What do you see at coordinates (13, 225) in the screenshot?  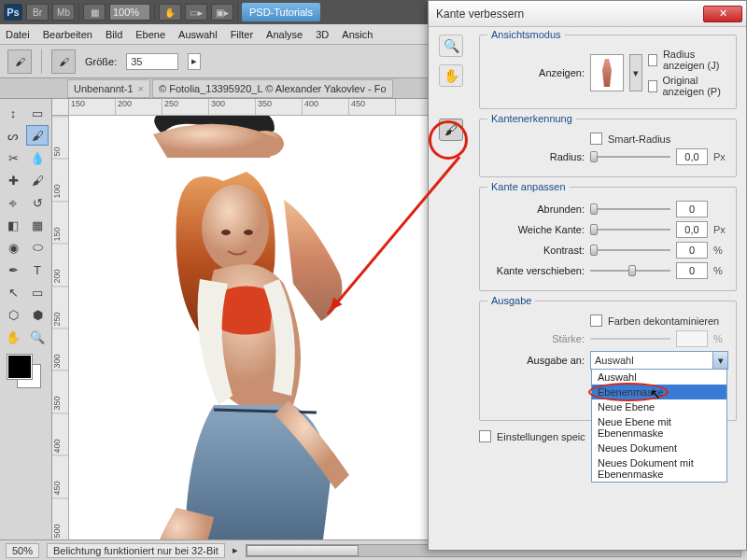 I see `eraser-tool: ◧` at bounding box center [13, 225].